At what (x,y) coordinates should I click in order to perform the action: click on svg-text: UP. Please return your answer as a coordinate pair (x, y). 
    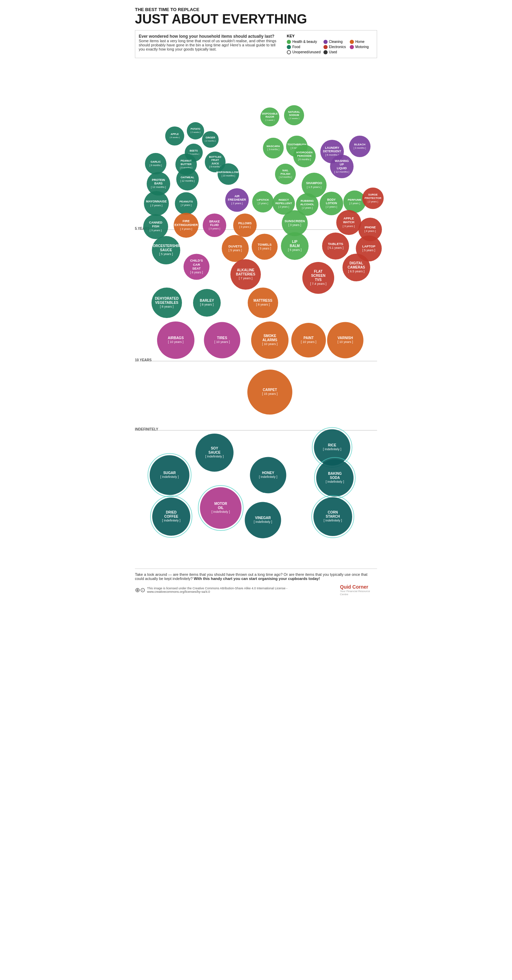
    Looking at the image, I should click on (342, 164).